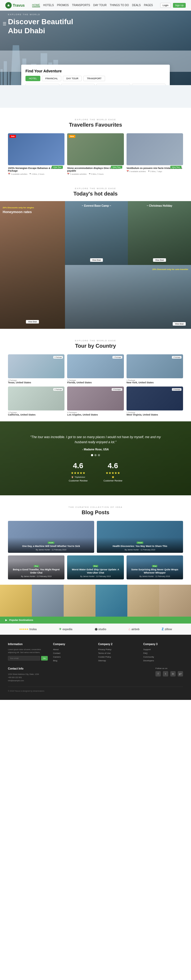 This screenshot has width=191, height=980. Describe the element at coordinates (96, 568) in the screenshot. I see `blog-card-4: Blog Worst Water-Soled Ship Uproar Updat…` at that location.